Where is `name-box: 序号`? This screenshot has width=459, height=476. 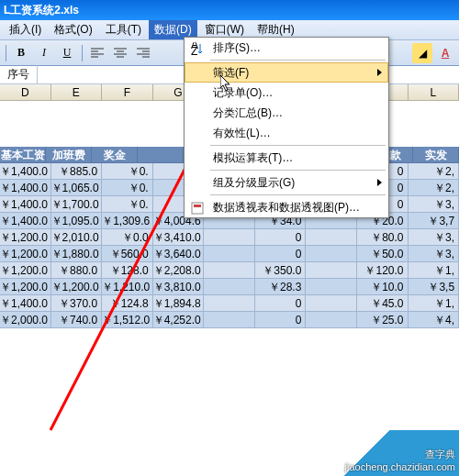 name-box: 序号 is located at coordinates (18, 75).